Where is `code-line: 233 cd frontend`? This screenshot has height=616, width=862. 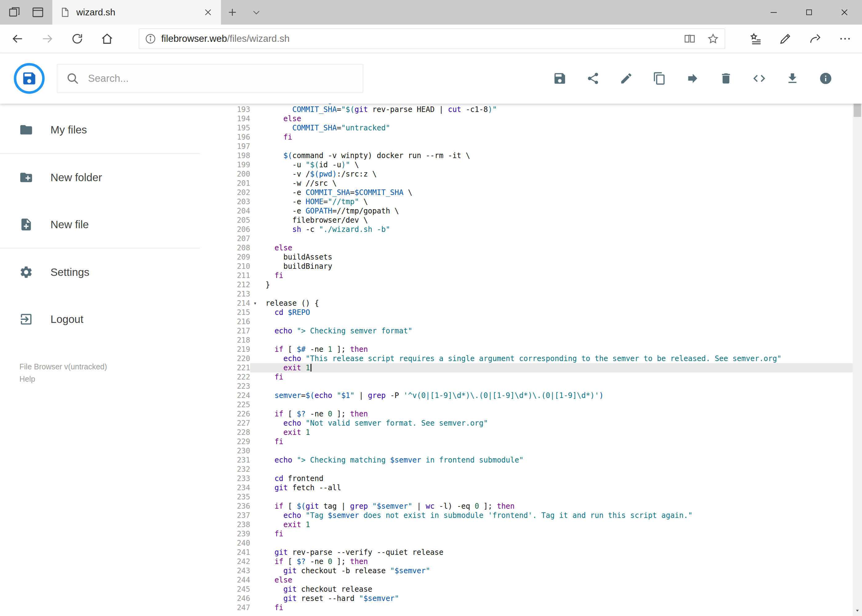
code-line: 233 cd frontend is located at coordinates (526, 479).